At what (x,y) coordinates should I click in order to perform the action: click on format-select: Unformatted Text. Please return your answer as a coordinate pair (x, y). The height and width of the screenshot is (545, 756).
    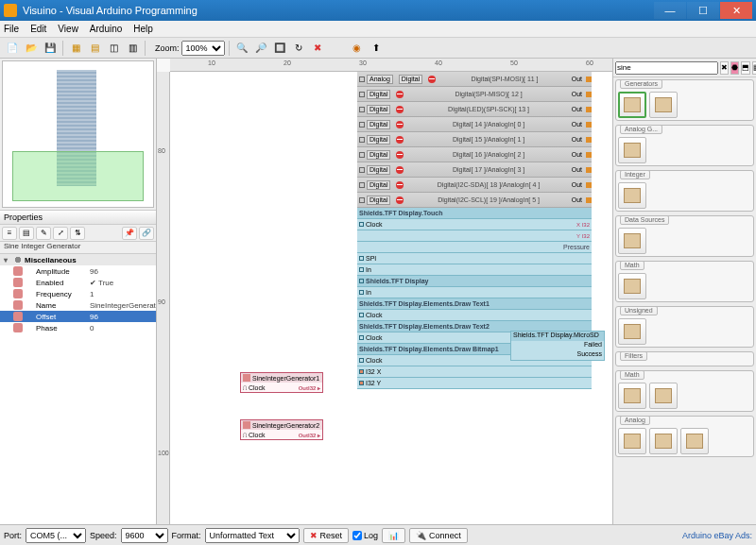
    Looking at the image, I should click on (252, 536).